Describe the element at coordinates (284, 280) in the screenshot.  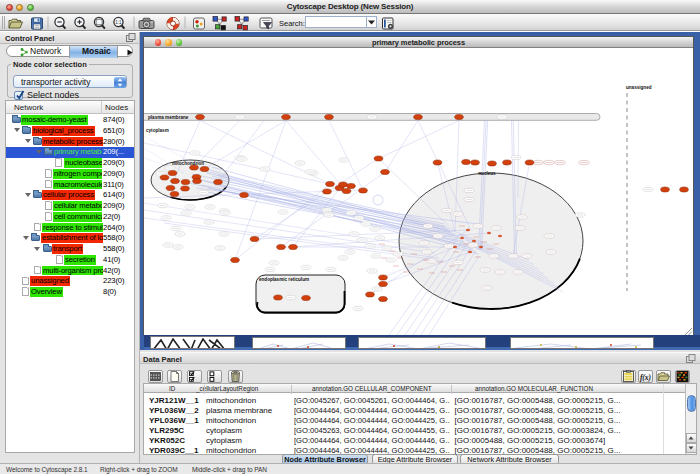
I see `svg-text: endoplasmic reticulum` at that location.